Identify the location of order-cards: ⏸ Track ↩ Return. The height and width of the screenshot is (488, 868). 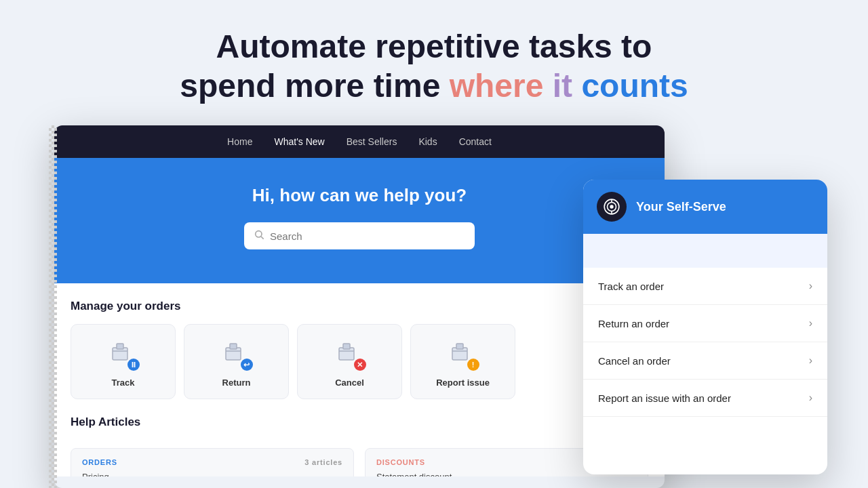
(359, 362).